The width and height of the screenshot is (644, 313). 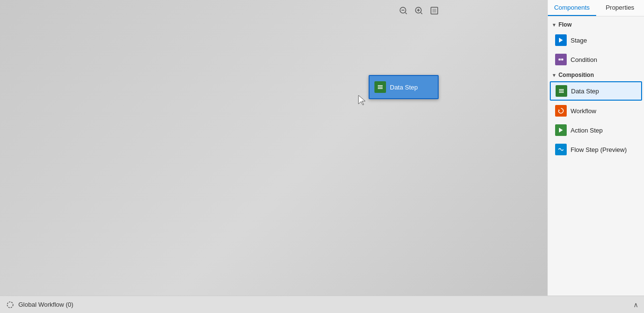 I want to click on global-workflow-label: Global Workflow (0), so click(x=46, y=305).